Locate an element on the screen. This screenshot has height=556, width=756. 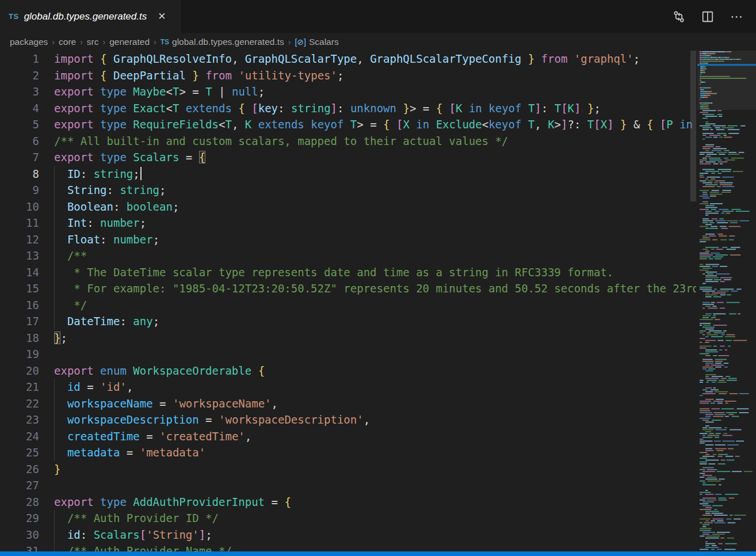
line-number: 23 is located at coordinates (20, 420).